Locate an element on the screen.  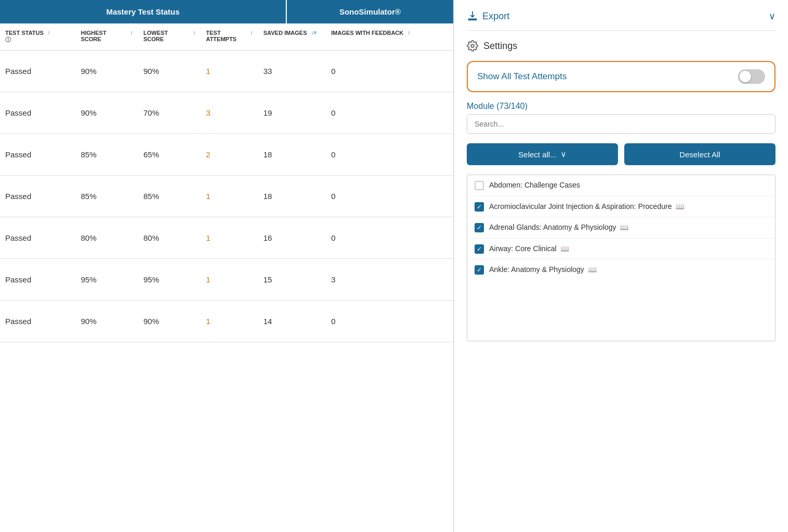
table-row: Passed 90% 90% 1 33 0 is located at coordinates (226, 71).